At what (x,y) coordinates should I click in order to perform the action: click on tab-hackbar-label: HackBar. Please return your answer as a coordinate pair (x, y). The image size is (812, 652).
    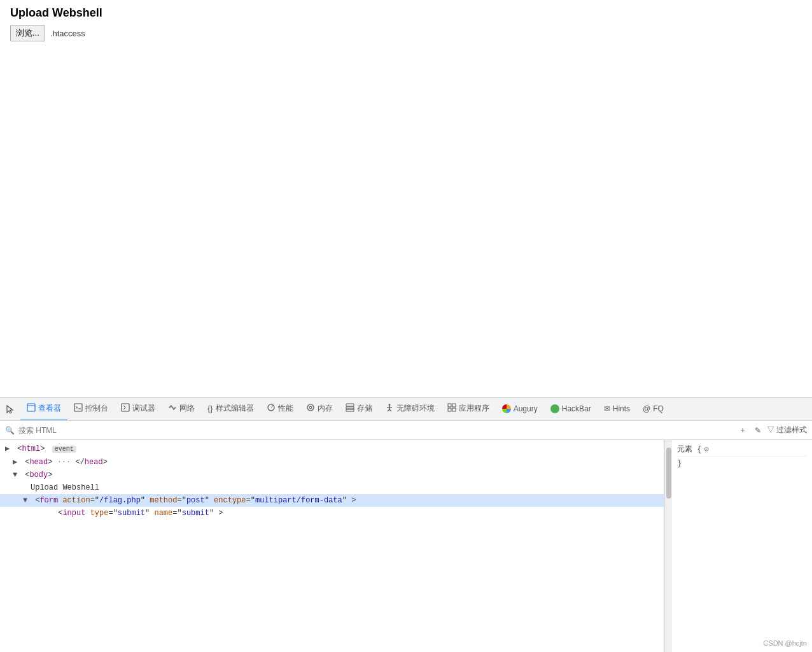
    Looking at the image, I should click on (577, 409).